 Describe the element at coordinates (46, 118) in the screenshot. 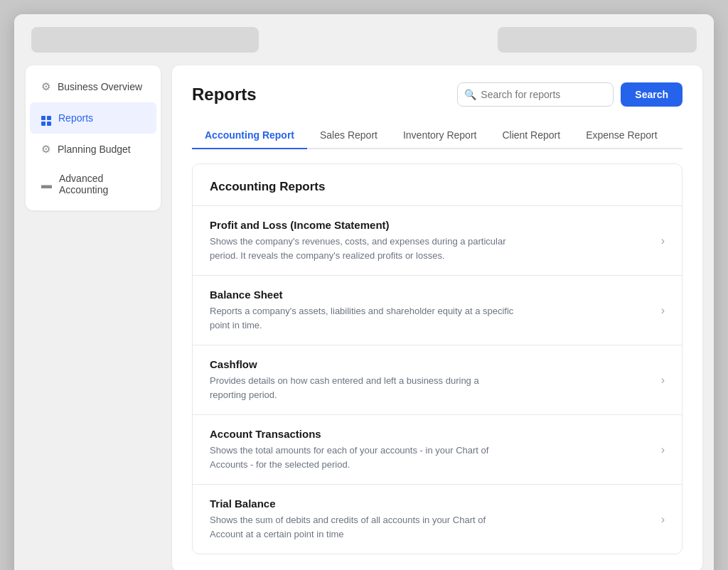

I see `grid-icon` at that location.